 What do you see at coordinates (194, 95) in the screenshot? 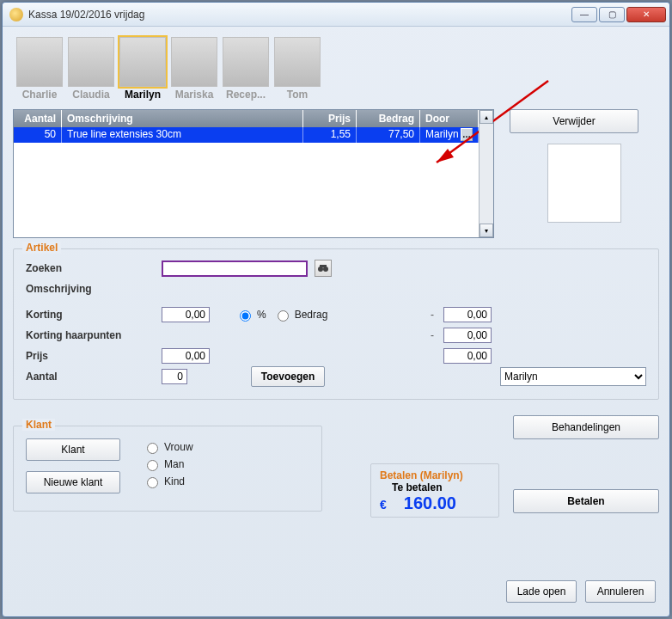
I see `avatar-label: Mariska` at bounding box center [194, 95].